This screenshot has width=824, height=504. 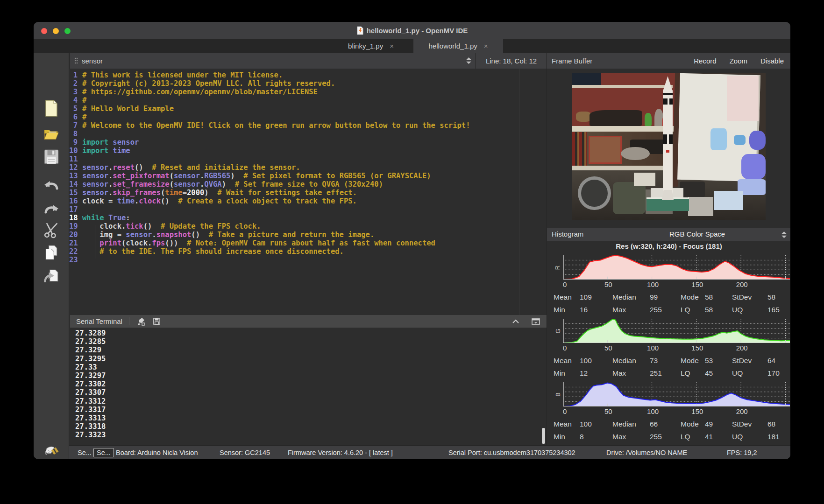 I want to click on minimize-window-button, so click(x=56, y=31).